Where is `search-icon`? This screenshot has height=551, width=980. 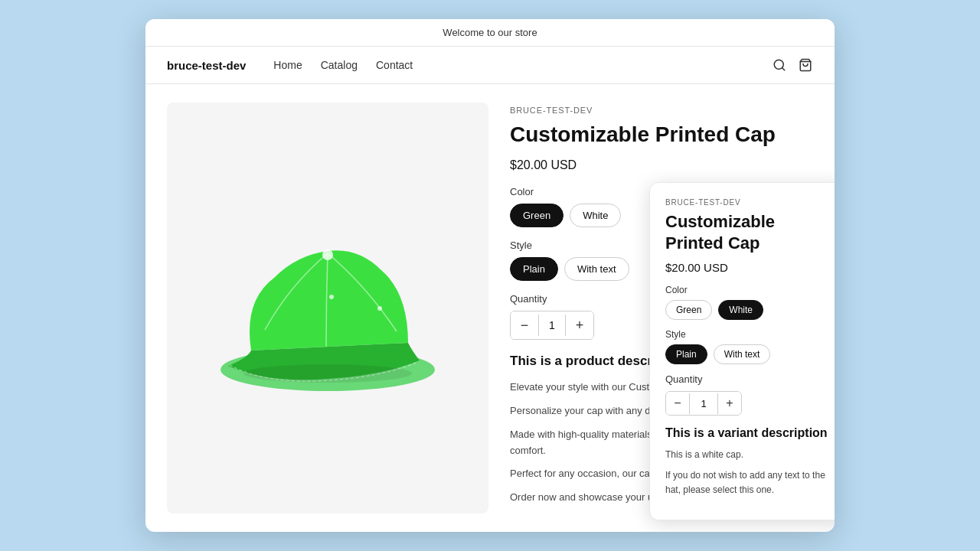 search-icon is located at coordinates (779, 65).